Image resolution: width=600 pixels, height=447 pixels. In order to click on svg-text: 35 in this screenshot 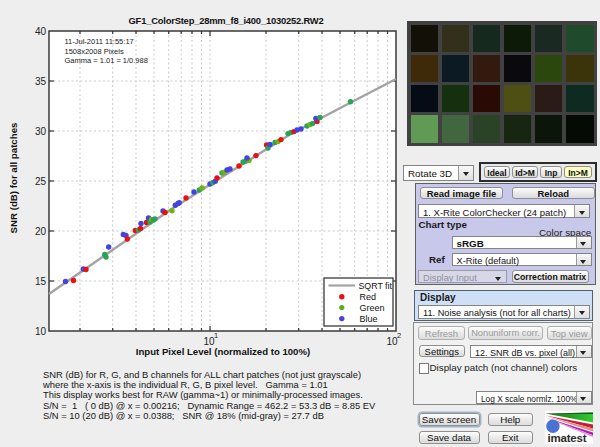, I will do `click(41, 82)`.